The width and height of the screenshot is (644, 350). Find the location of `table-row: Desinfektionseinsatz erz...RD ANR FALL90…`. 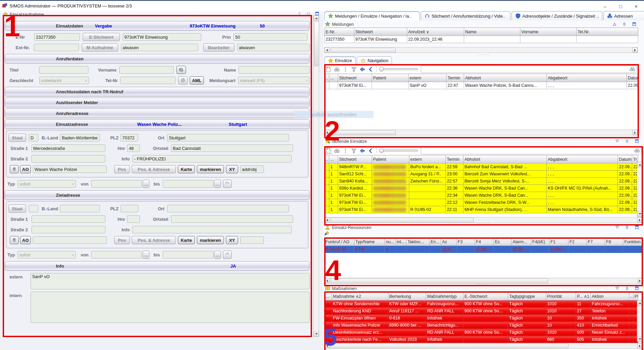

table-row: Desinfektionseinsatz erz...RD ANR FALL90… is located at coordinates (481, 332).